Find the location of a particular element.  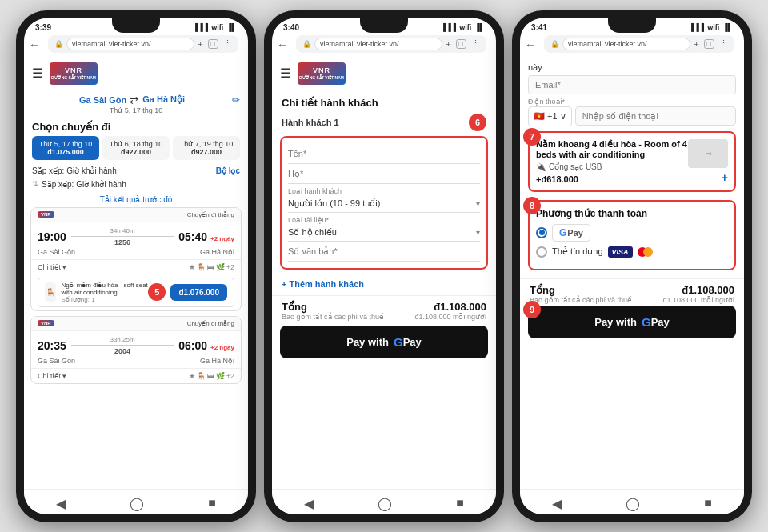

nav-recents-1: ■ is located at coordinates (212, 504).